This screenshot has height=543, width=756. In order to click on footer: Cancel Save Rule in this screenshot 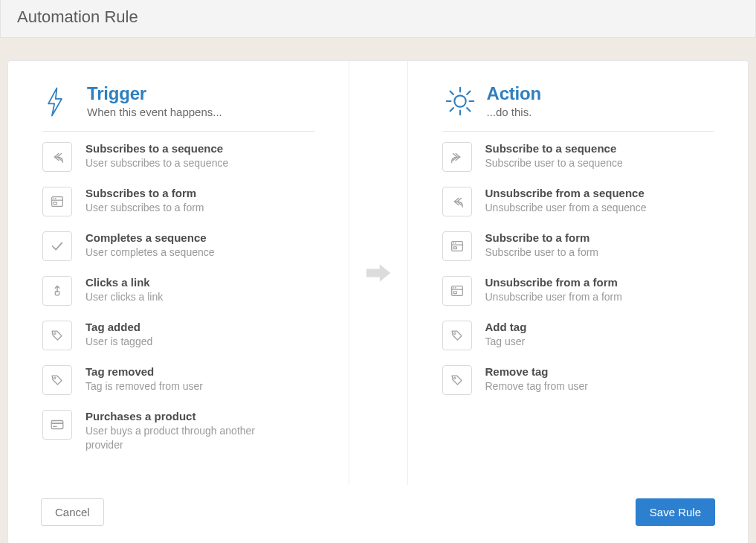, I will do `click(378, 514)`.